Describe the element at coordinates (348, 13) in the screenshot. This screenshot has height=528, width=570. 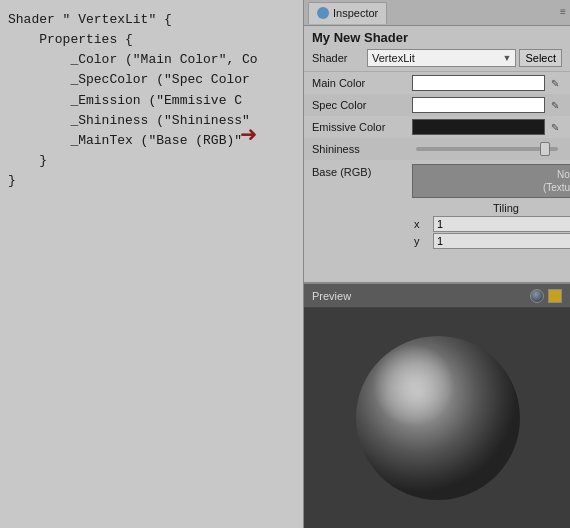
I see `inspector-tab: Inspector` at that location.